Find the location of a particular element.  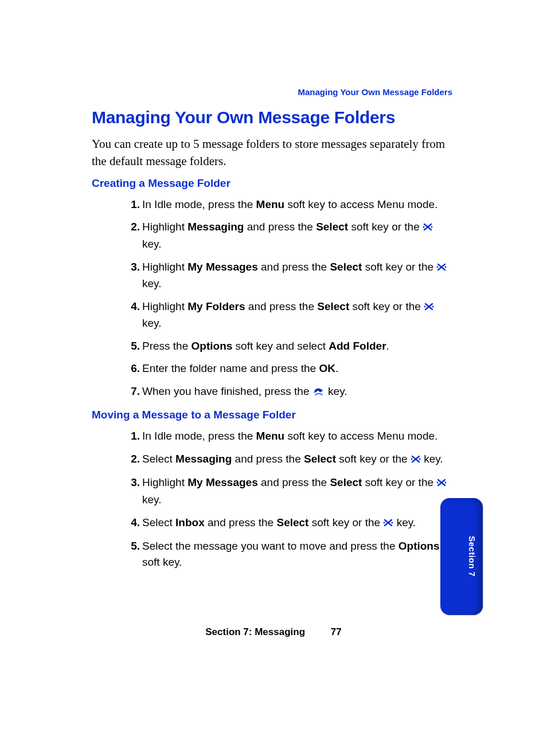

intro-paragraph: You can create up to 5 message folders t… is located at coordinates (269, 152).